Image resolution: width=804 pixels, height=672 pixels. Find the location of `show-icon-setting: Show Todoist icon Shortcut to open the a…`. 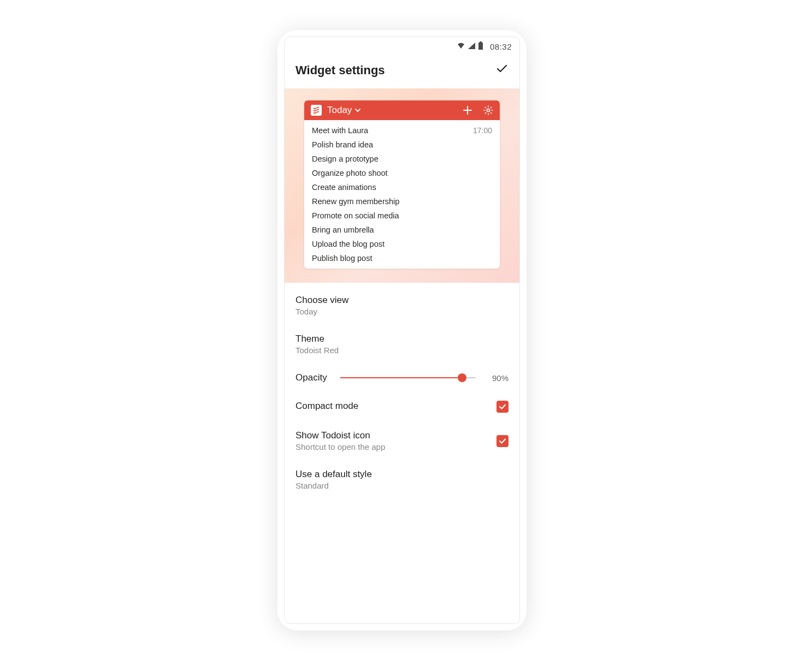

show-icon-setting: Show Todoist icon Shortcut to open the a… is located at coordinates (402, 441).